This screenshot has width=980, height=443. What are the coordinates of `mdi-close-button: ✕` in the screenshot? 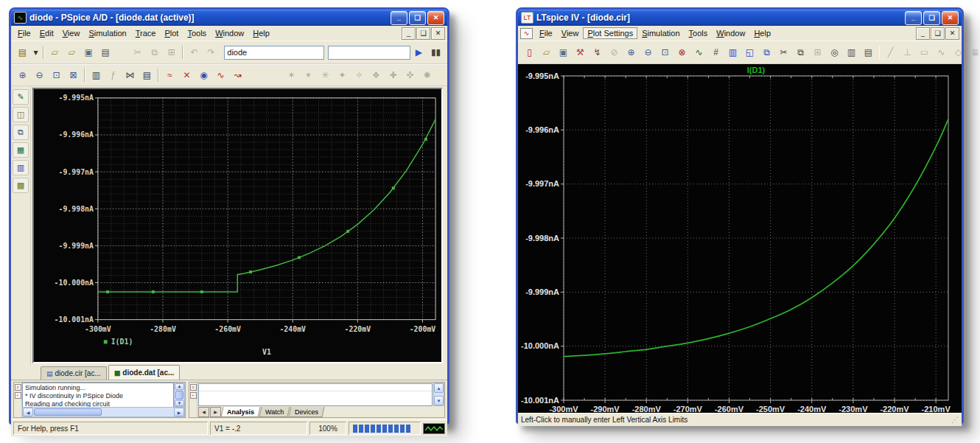 It's located at (438, 34).